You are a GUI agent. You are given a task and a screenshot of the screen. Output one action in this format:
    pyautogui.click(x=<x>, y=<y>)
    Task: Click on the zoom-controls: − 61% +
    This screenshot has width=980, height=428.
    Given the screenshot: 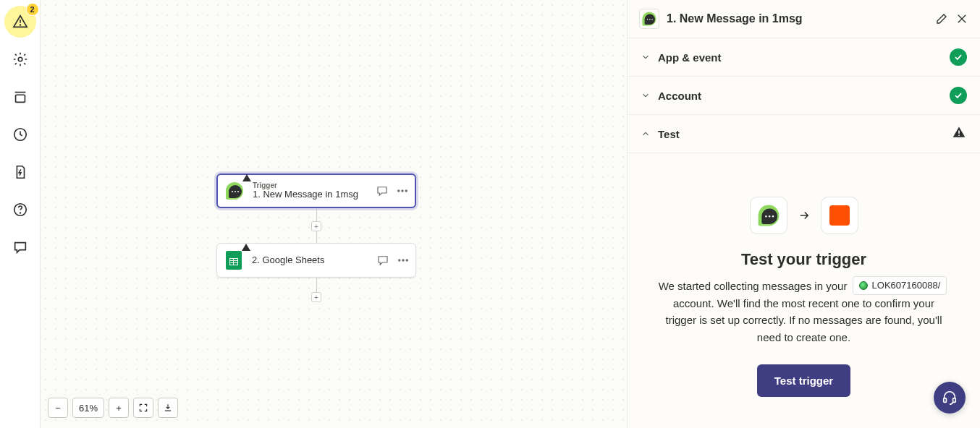 What is the action you would take?
    pyautogui.click(x=113, y=408)
    